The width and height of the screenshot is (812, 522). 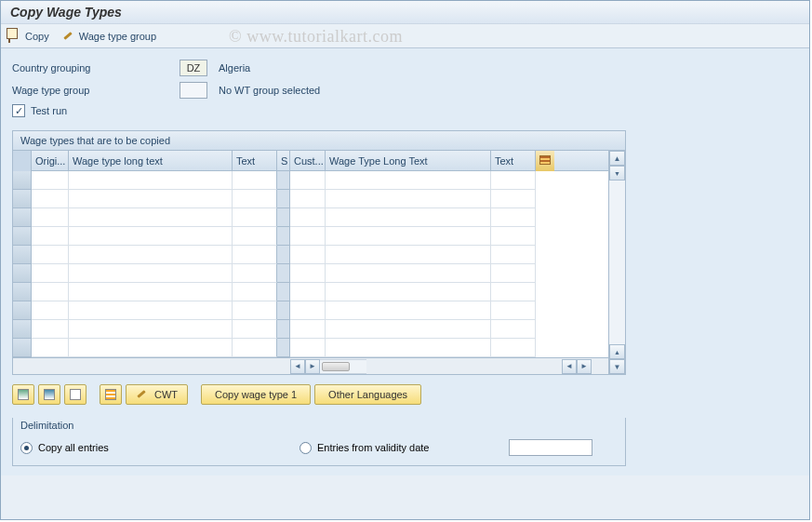 What do you see at coordinates (19, 111) in the screenshot?
I see `test-run-checkbox: ✓` at bounding box center [19, 111].